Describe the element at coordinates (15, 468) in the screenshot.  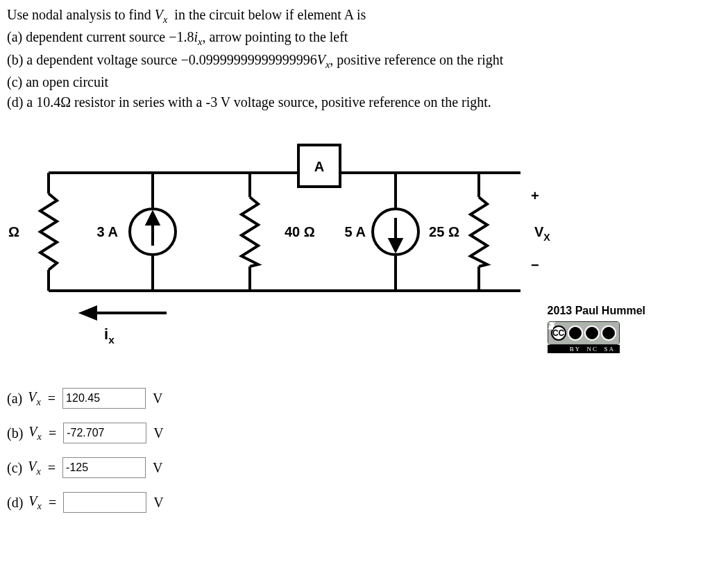
I see `answer-c-label: (c)` at that location.